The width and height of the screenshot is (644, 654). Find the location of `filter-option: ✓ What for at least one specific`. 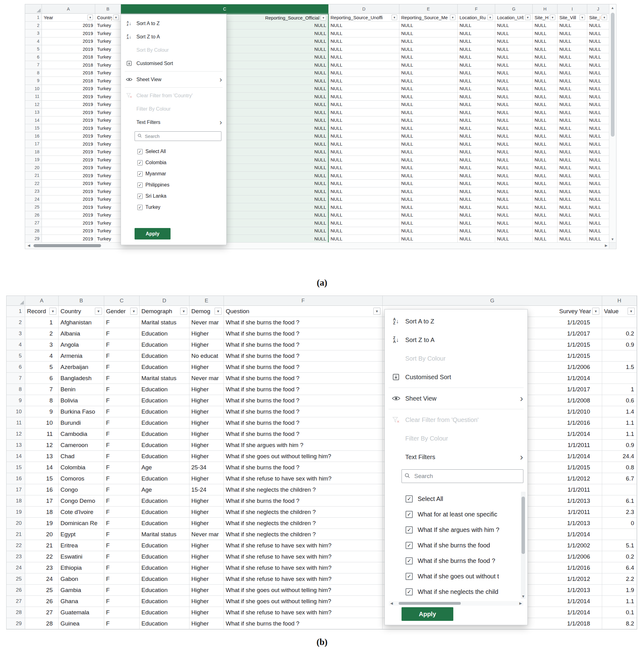

filter-option: ✓ What for at least one specific is located at coordinates (452, 514).